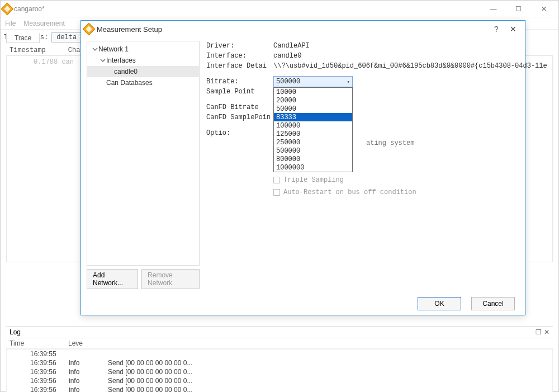  I want to click on bitrate-option: 20000, so click(313, 101).